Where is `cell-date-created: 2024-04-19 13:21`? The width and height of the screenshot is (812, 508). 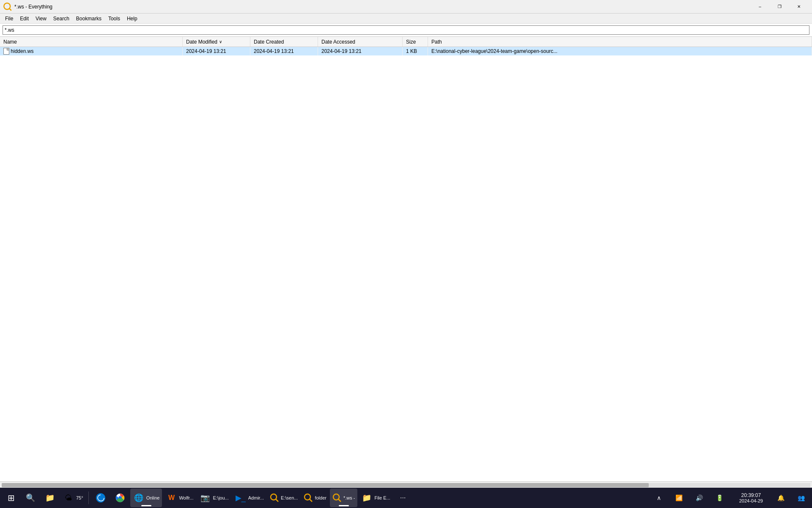
cell-date-created: 2024-04-19 13:21 is located at coordinates (284, 51).